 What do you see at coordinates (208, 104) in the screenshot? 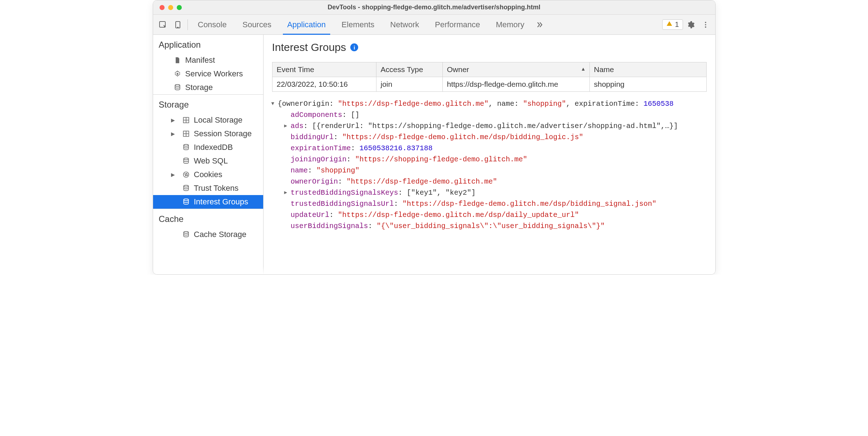
I see `sidebar-section-storage: Storage` at bounding box center [208, 104].